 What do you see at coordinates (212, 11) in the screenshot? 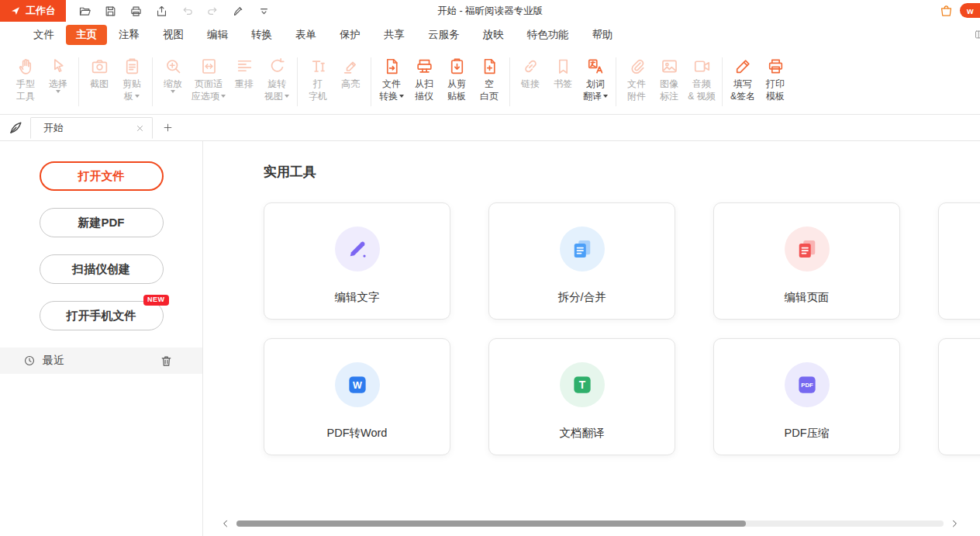
I see `redo-icon` at bounding box center [212, 11].